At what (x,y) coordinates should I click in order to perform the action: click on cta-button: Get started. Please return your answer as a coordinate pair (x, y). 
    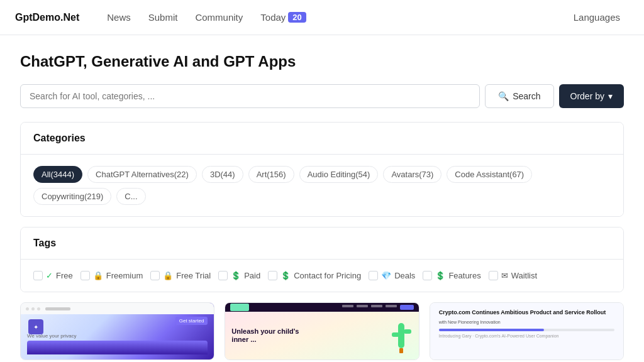
    Looking at the image, I should click on (192, 321).